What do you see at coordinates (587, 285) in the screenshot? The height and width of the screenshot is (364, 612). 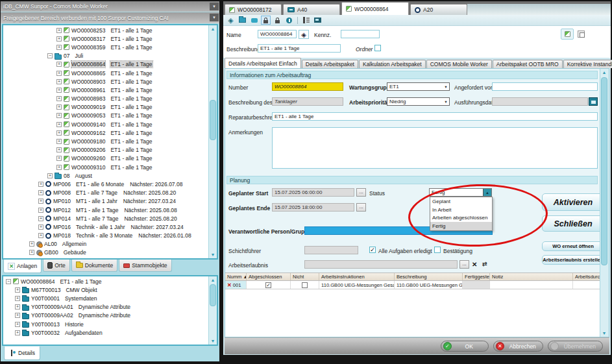 I see `arbeitsdurchfuehrung-cell` at bounding box center [587, 285].